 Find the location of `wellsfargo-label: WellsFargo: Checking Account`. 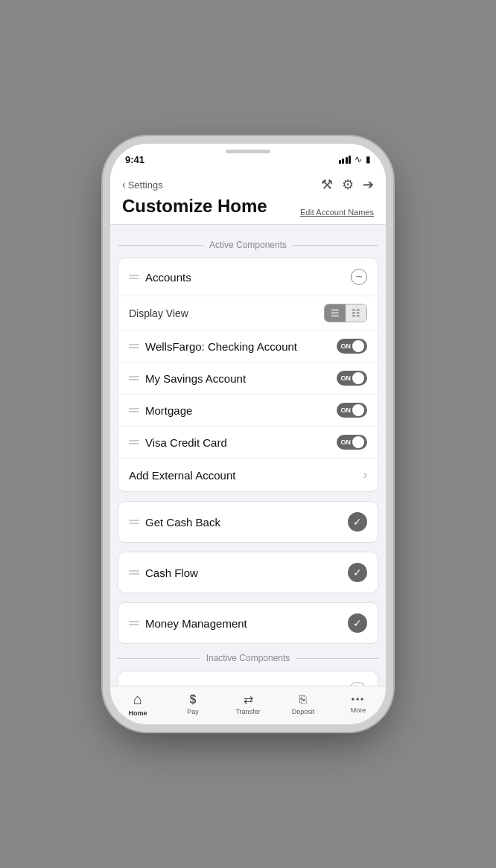

wellsfargo-label: WellsFargo: Checking Account is located at coordinates (241, 347).